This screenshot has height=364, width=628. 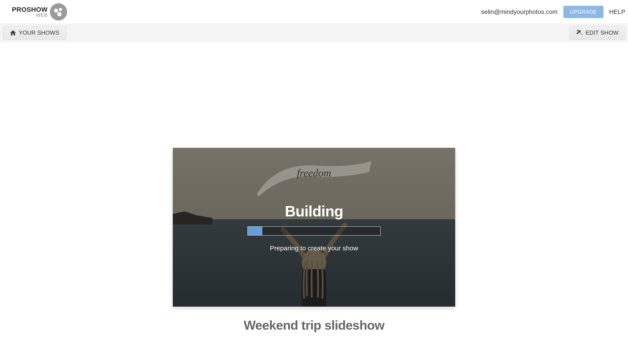 I want to click on upgrade-button: UPGRADE, so click(x=584, y=12).